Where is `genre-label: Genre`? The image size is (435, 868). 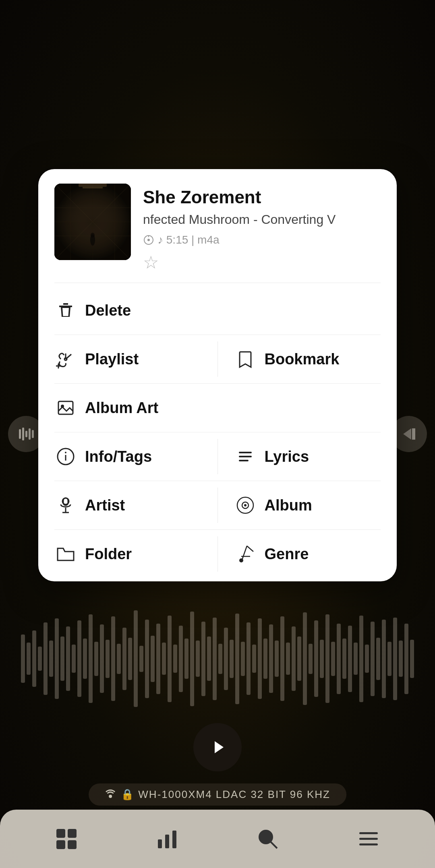
genre-label: Genre is located at coordinates (287, 554).